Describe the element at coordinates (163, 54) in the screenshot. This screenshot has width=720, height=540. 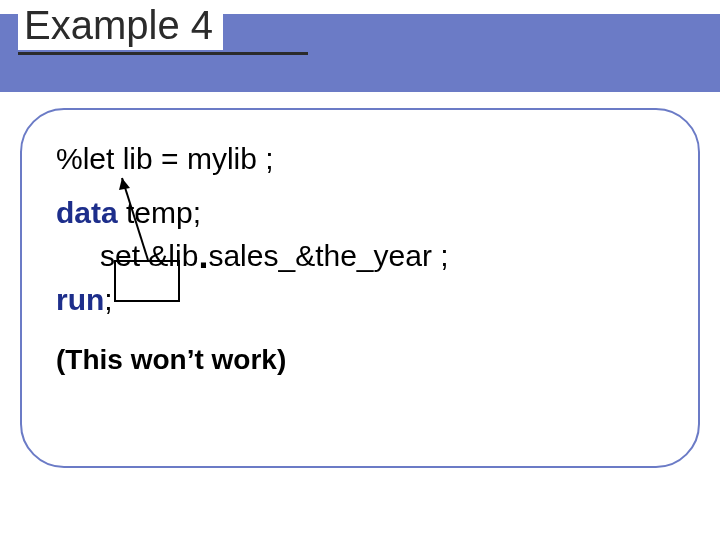
I see `title-underline` at that location.